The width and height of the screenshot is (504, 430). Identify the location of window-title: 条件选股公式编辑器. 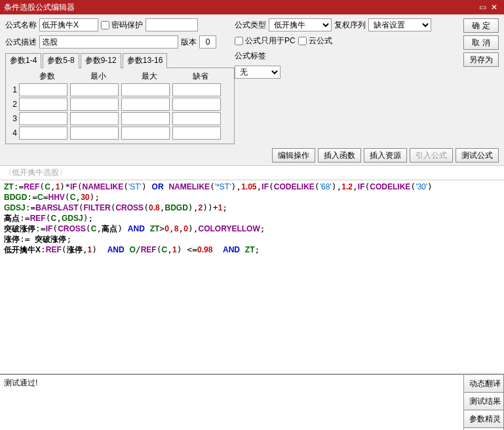
(240, 8).